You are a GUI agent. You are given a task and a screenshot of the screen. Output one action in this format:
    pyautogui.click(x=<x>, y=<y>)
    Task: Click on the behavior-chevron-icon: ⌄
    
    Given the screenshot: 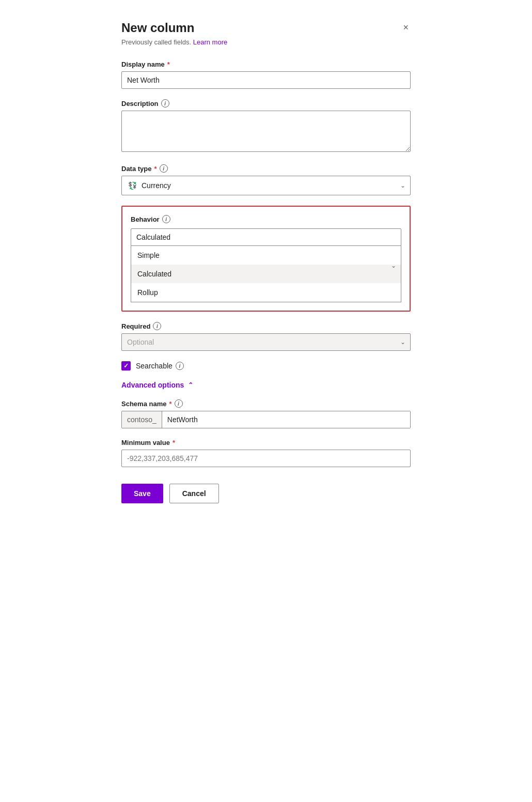 What is the action you would take?
    pyautogui.click(x=394, y=266)
    